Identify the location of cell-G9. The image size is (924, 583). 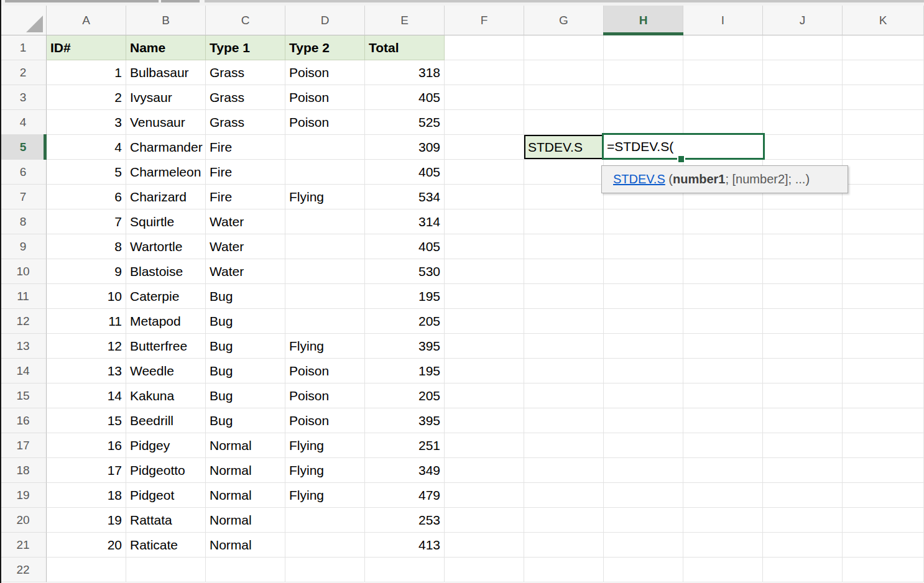
(564, 247).